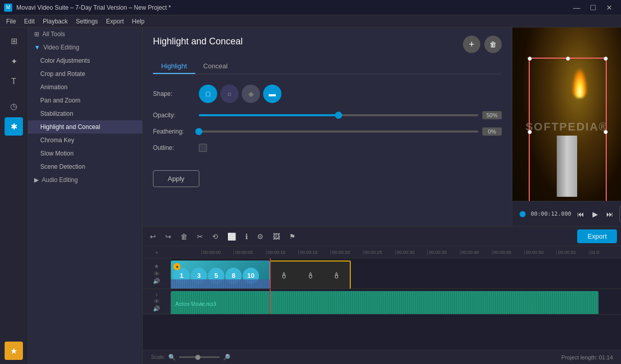 This screenshot has height=364, width=621. What do you see at coordinates (199, 357) in the screenshot?
I see `scale-slider` at bounding box center [199, 357].